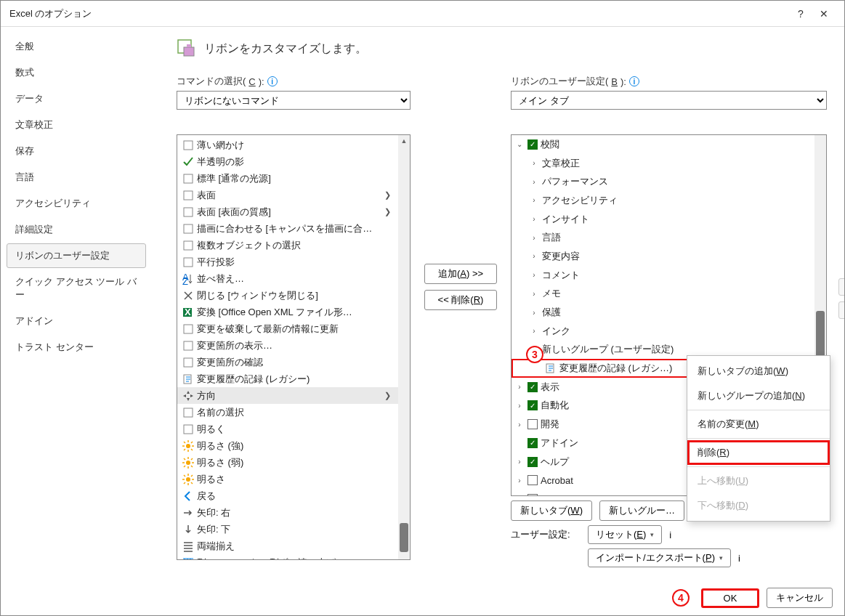 Image resolution: width=845 pixels, height=616 pixels. I want to click on command-item: 表面❯, so click(294, 195).